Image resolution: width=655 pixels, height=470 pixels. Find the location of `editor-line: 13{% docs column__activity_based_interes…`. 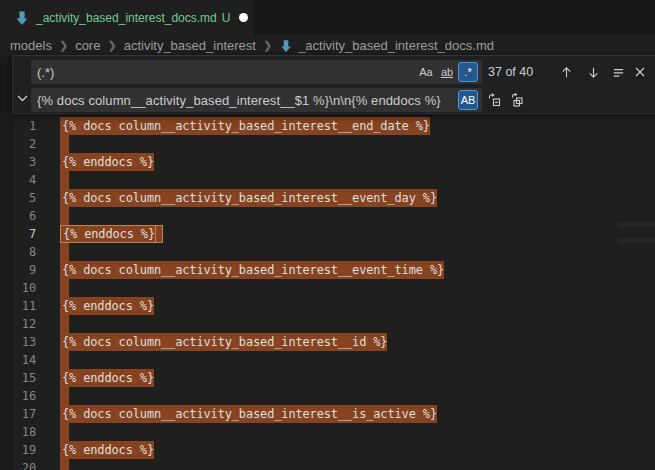

editor-line: 13{% docs column__activity_based_interes… is located at coordinates (328, 342).